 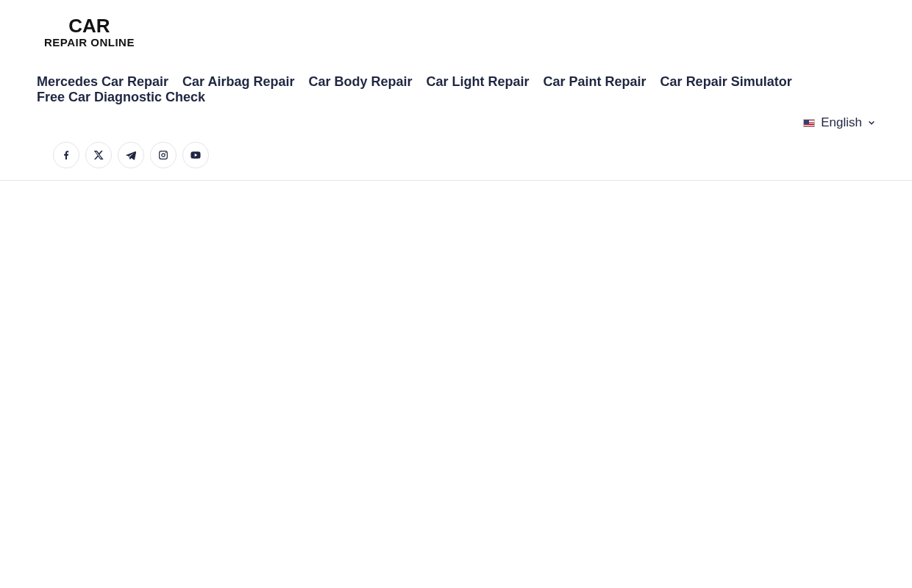 I want to click on facebook-icon, so click(x=66, y=155).